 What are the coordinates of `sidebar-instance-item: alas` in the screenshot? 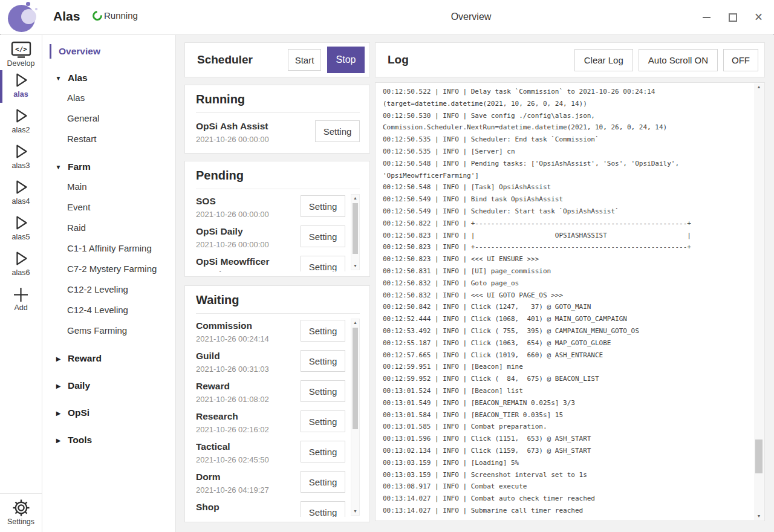 It's located at (21, 87).